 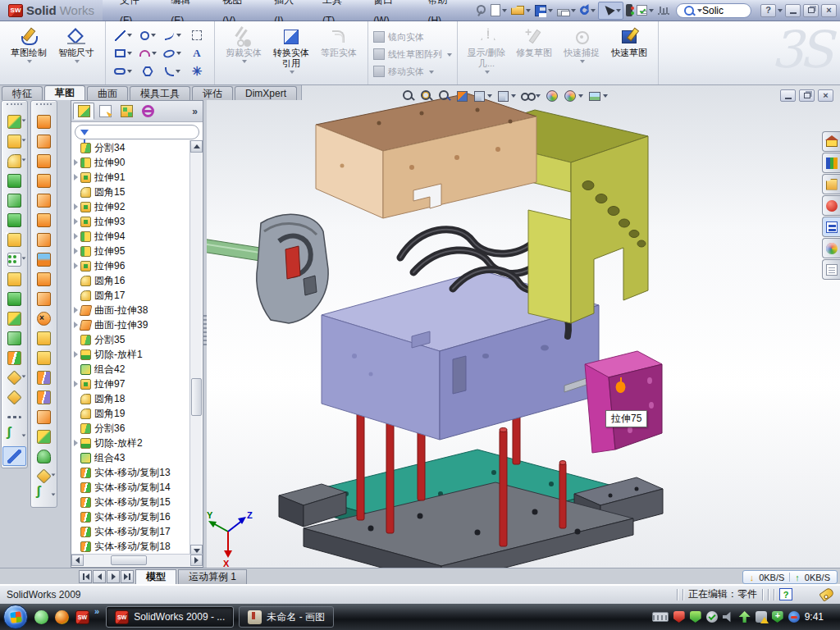 What do you see at coordinates (130, 325) in the screenshot?
I see `tree-item: 曲面-拉伸39` at bounding box center [130, 325].